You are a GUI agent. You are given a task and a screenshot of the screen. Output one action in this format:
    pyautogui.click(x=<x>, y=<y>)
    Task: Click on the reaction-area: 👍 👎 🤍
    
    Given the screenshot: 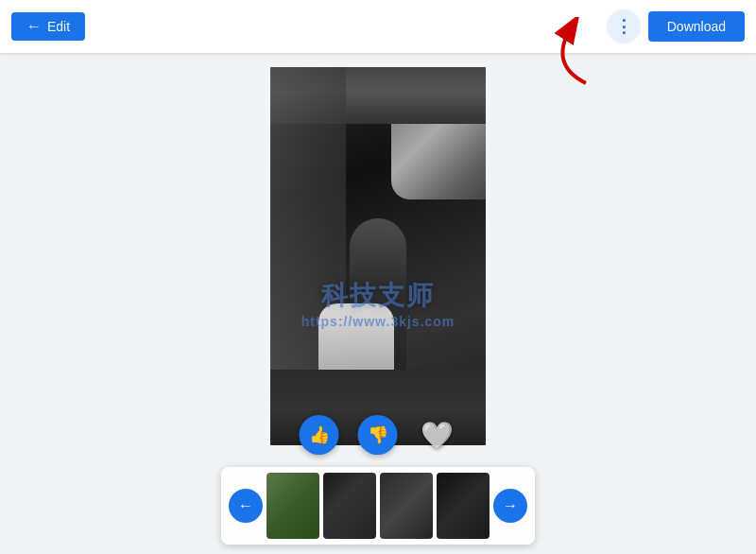 What is the action you would take?
    pyautogui.click(x=378, y=435)
    